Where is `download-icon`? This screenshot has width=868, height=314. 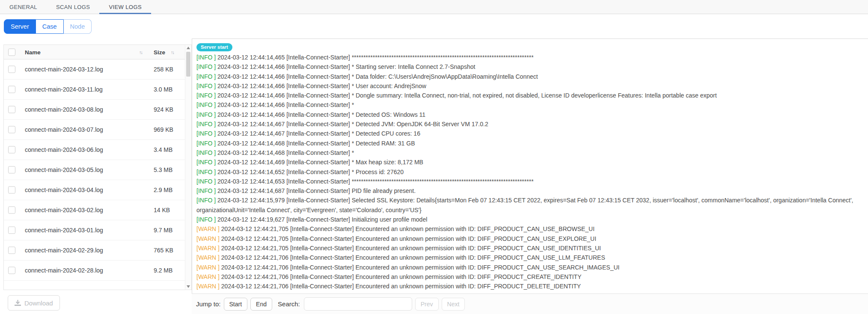
download-icon is located at coordinates (18, 303).